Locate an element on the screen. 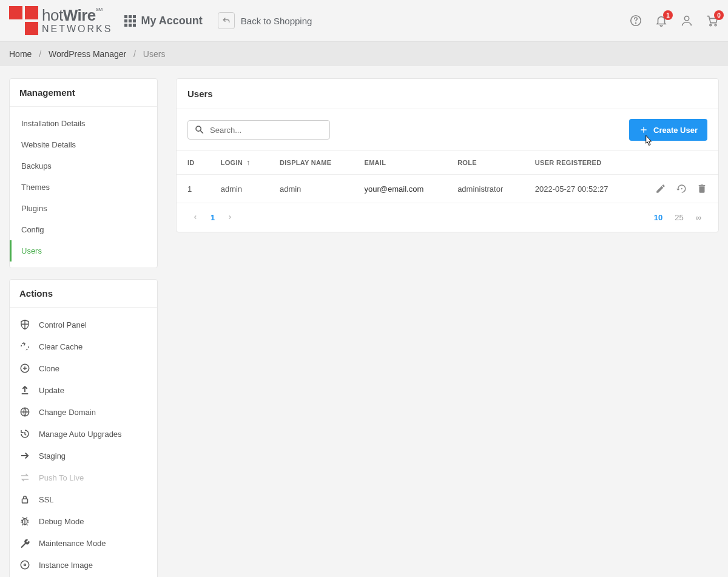 The height and width of the screenshot is (577, 728). back-to-shopping-link: Back to Shopping is located at coordinates (277, 21).